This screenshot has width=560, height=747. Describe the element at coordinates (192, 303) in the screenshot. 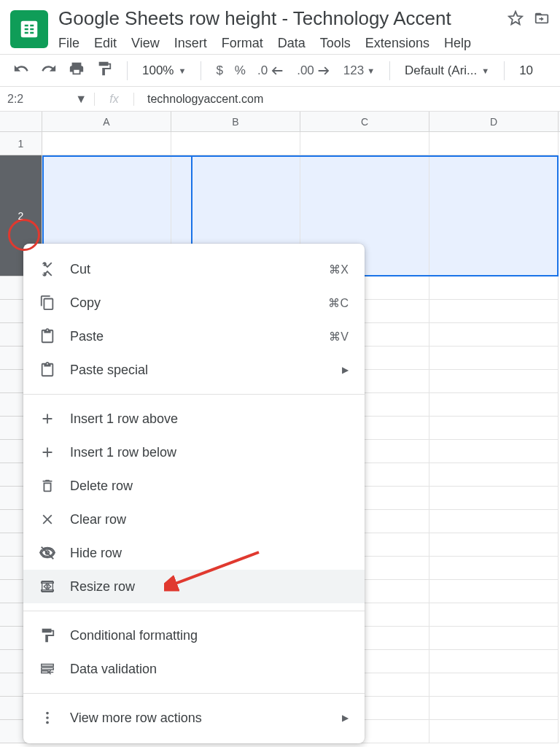

I see `menu-item-label: Copy` at that location.